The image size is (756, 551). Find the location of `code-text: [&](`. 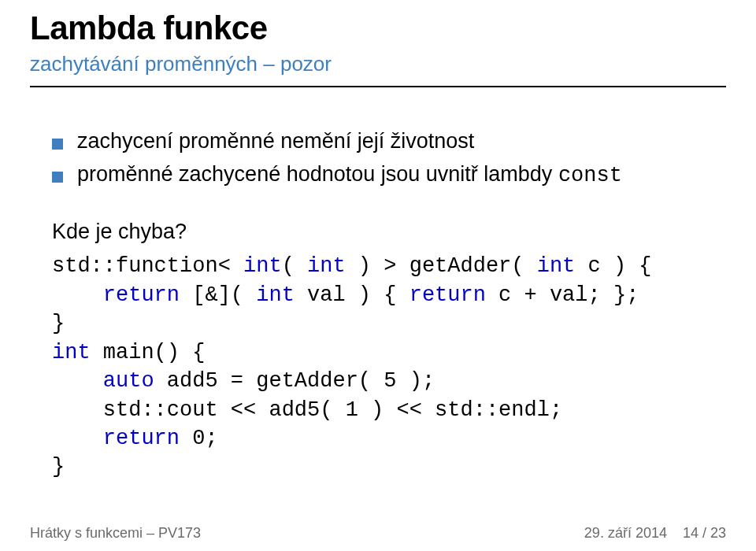

code-text: [&]( is located at coordinates (217, 295).